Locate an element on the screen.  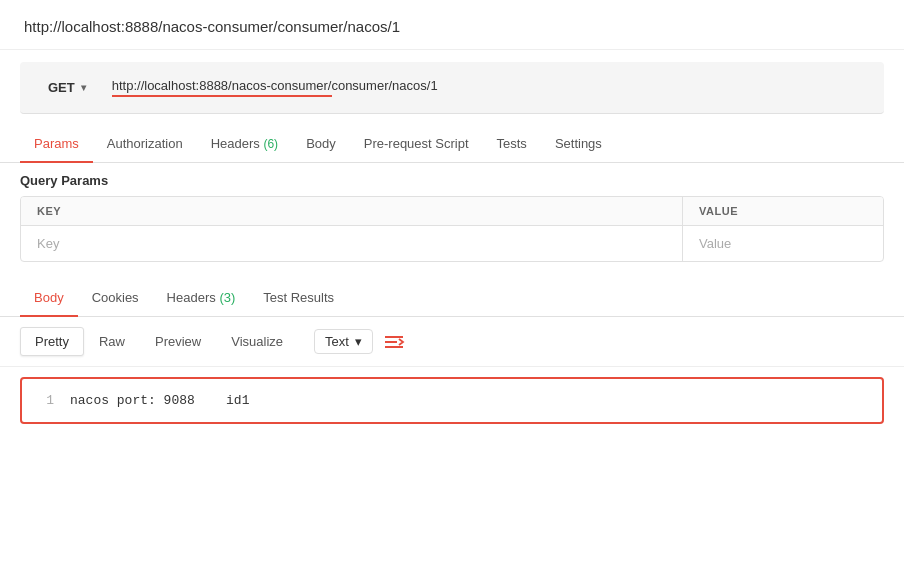
format-btn-preview: Preview is located at coordinates (178, 342).